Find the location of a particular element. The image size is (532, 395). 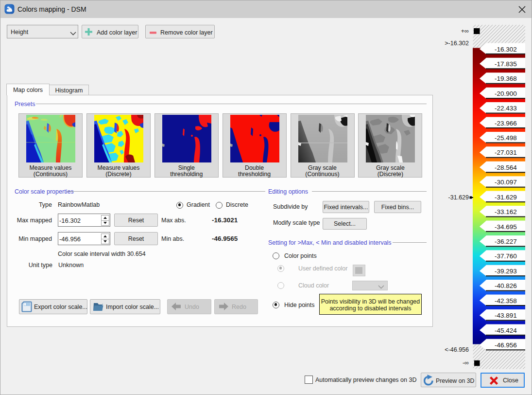

svg-text: -37.760 is located at coordinates (506, 256).